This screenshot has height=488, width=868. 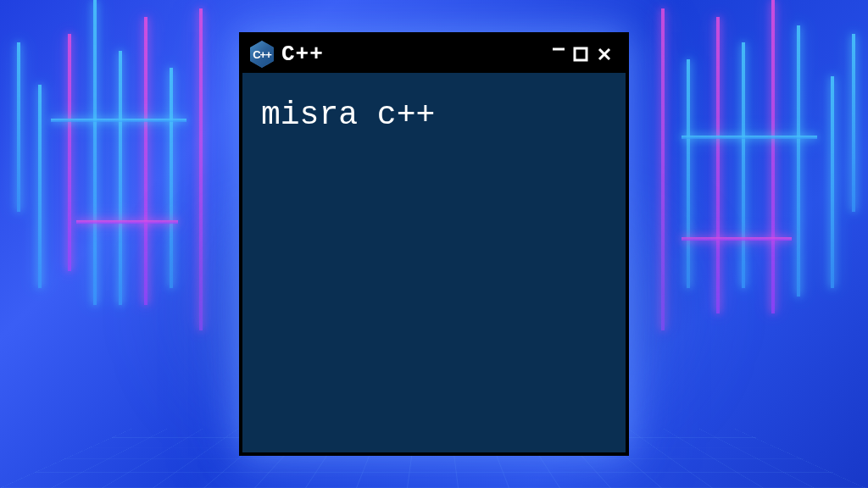 I want to click on close-button, so click(x=606, y=54).